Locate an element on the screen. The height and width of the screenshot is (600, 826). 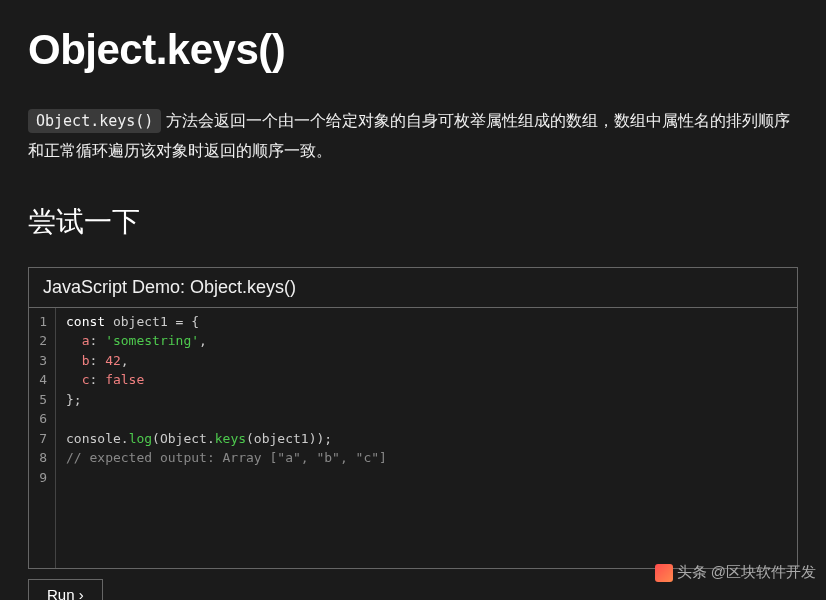
line-number-gutter: 1 2 3 4 5 6 7 8 9 is located at coordinates (42, 438).